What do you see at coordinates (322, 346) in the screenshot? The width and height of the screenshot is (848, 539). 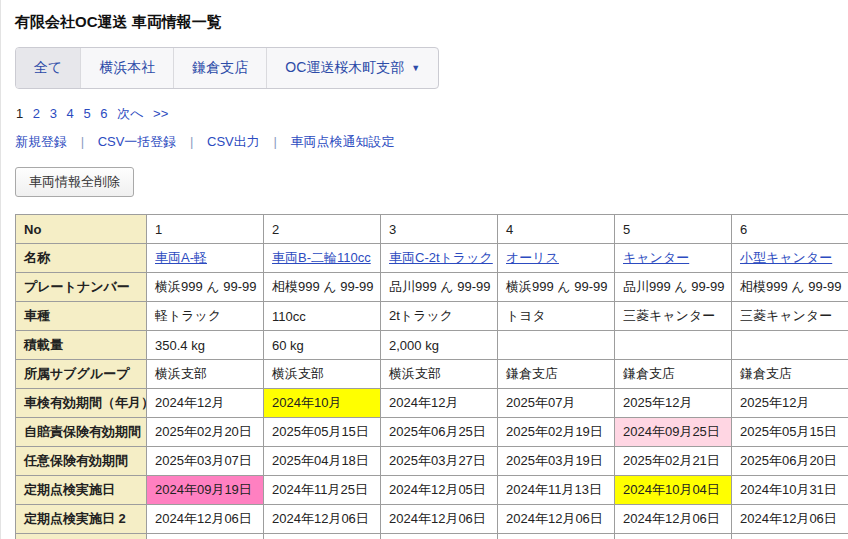 I see `table-cell: 60 kg` at bounding box center [322, 346].